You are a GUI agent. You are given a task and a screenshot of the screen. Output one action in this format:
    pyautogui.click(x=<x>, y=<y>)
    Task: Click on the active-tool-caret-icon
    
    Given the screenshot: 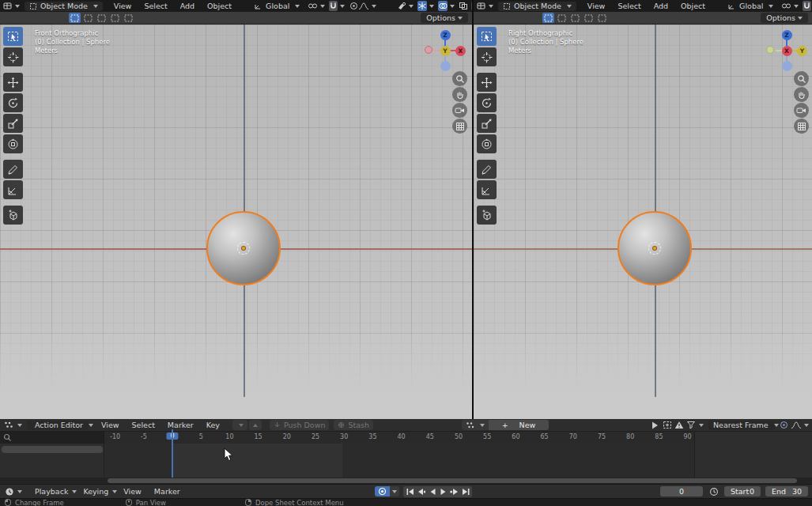 What is the action you would take?
    pyautogui.click(x=411, y=6)
    